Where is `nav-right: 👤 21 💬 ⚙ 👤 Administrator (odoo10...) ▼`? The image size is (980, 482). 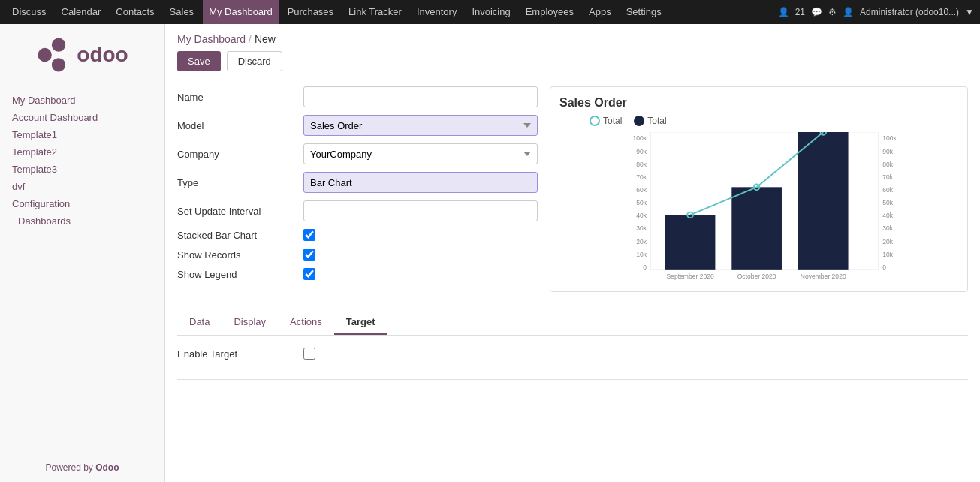 nav-right: 👤 21 💬 ⚙ 👤 Administrator (odoo10...) ▼ is located at coordinates (876, 12).